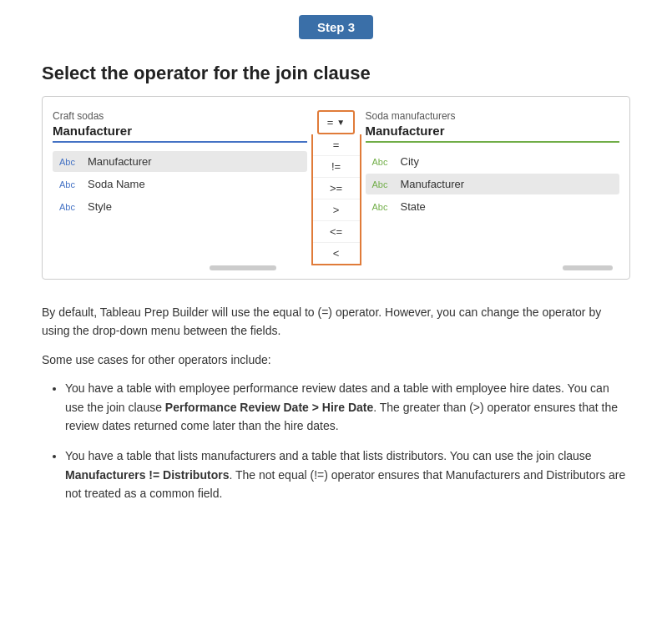  I want to click on chevron-down-icon: ▼, so click(341, 122).